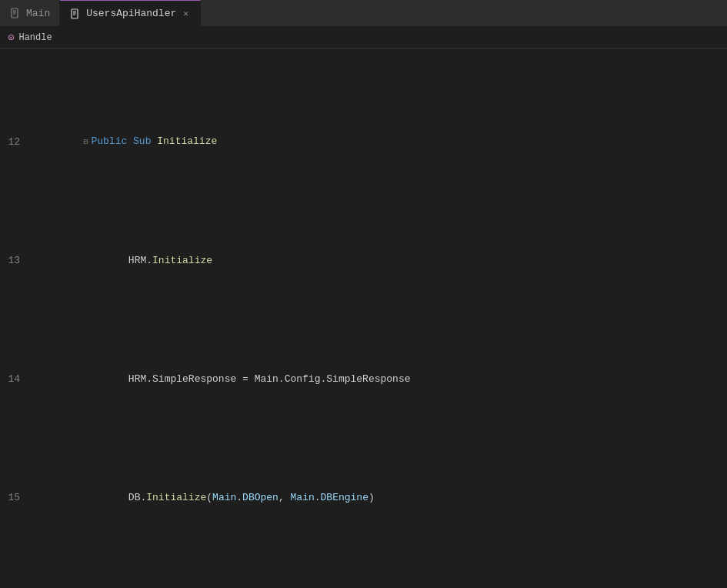 The width and height of the screenshot is (727, 588). What do you see at coordinates (131, 14) in the screenshot?
I see `tab-usersapihandler-label: UsersApiHandler` at bounding box center [131, 14].